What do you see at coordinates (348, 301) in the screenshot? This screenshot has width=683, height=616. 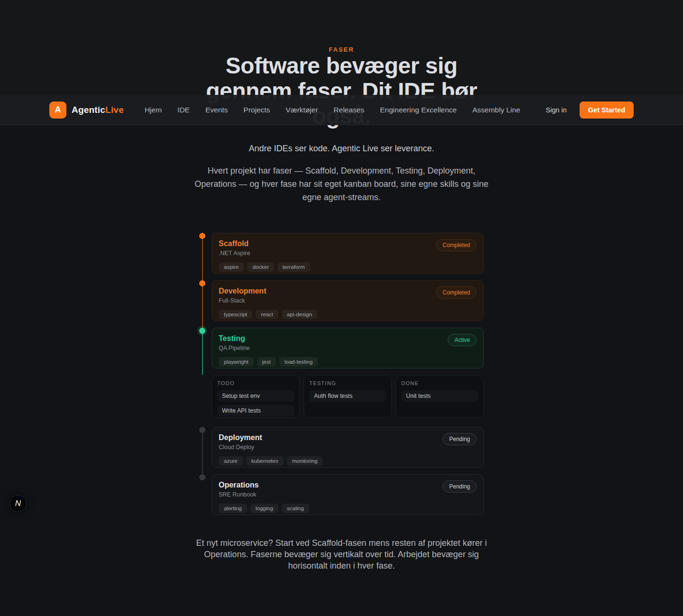 I see `phase-card-development: Development Full-Stack typescriptreactap…` at bounding box center [348, 301].